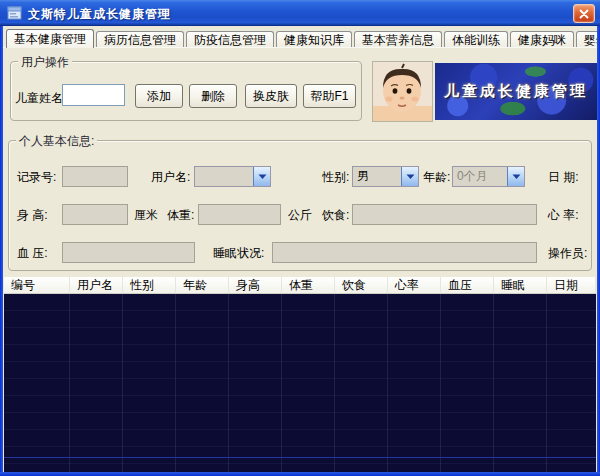 The width and height of the screenshot is (600, 476). I want to click on tab-healthy-mom: 健康妈咪, so click(542, 39).